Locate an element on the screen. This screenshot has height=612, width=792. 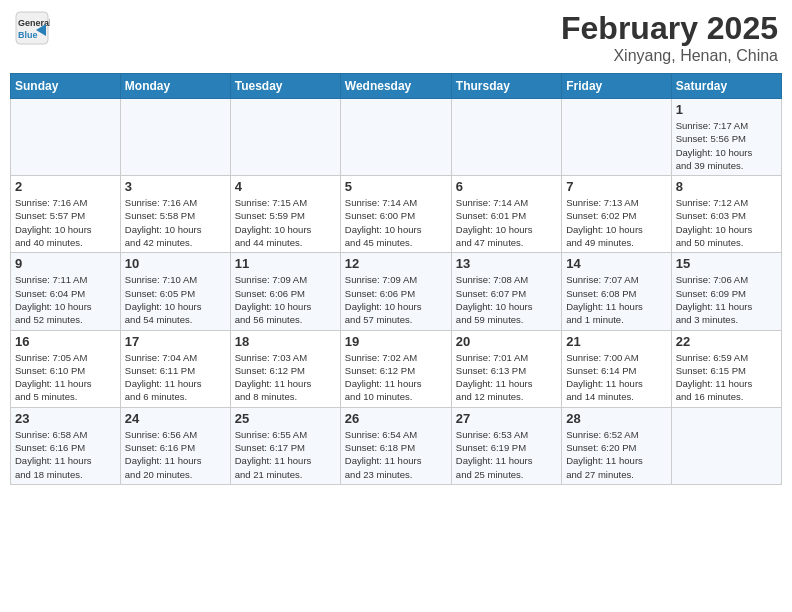
day-info: Sunrise: 7:16 AM Sunset: 5:57 PM Dayligh… is located at coordinates (66, 222).